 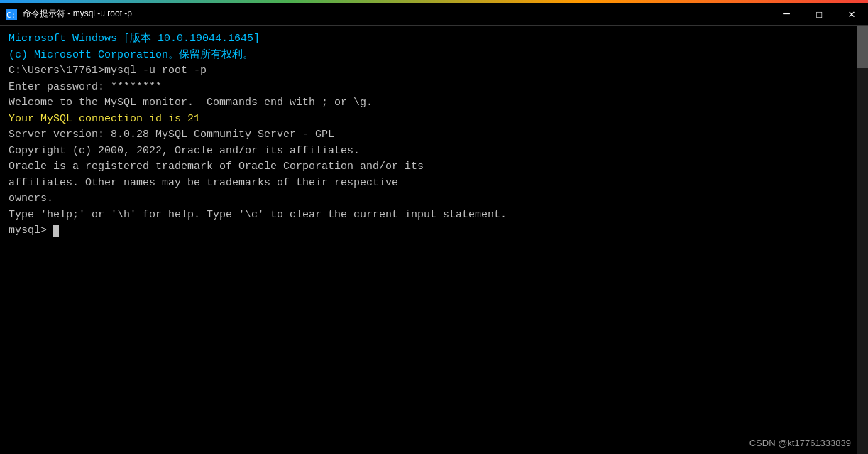 I want to click on cursor-blink, so click(x=56, y=231).